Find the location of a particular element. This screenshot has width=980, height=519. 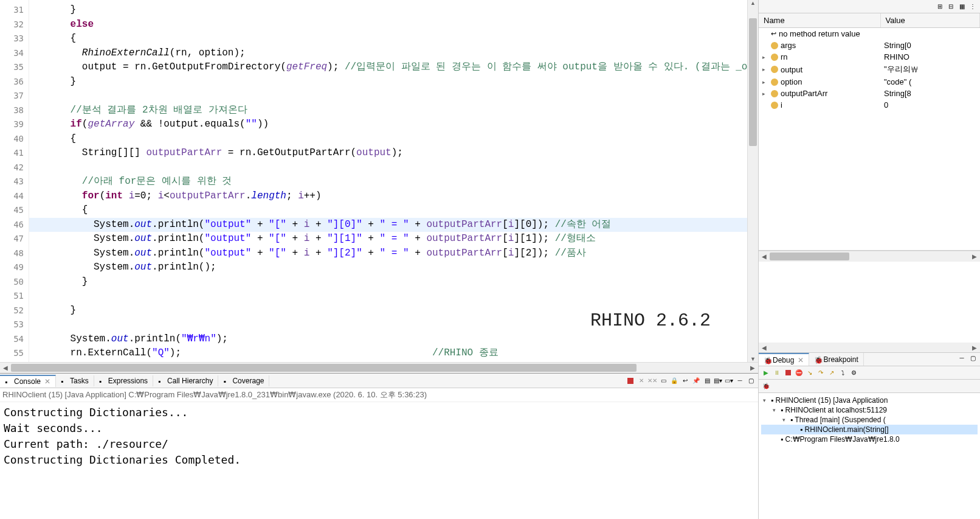

code-line-38: //분석 결과를 2차원 배열로 가져온다 is located at coordinates (388, 111).